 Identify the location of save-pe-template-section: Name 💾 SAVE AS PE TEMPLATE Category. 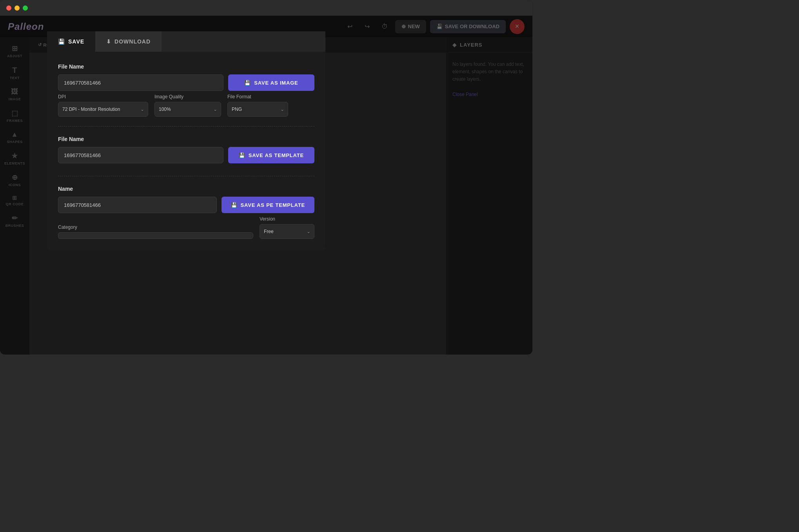
(186, 212).